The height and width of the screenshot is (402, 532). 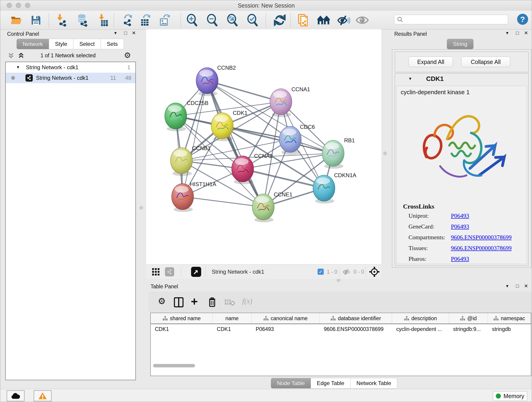 What do you see at coordinates (374, 383) in the screenshot?
I see `tab-network-table: Network Table` at bounding box center [374, 383].